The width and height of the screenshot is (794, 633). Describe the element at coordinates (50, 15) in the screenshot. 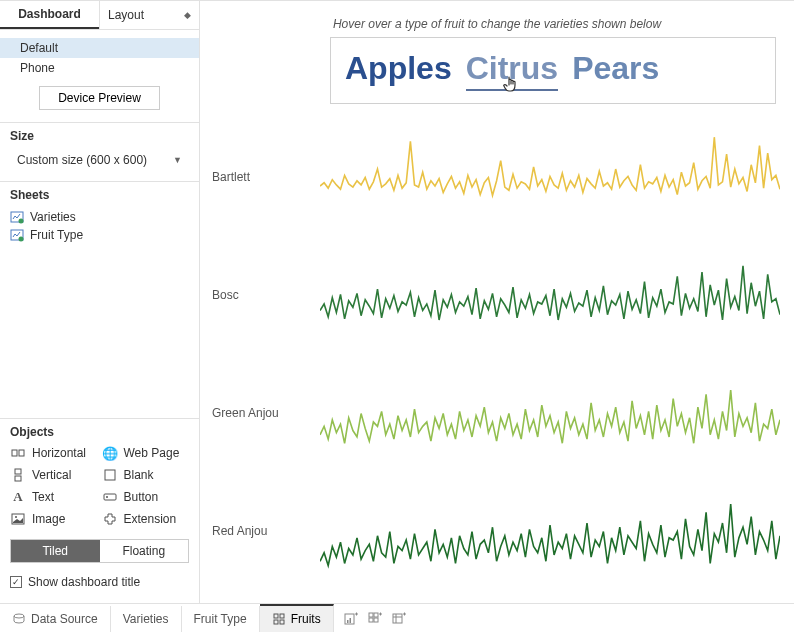

I see `tab-dashboard: Dashboard` at that location.